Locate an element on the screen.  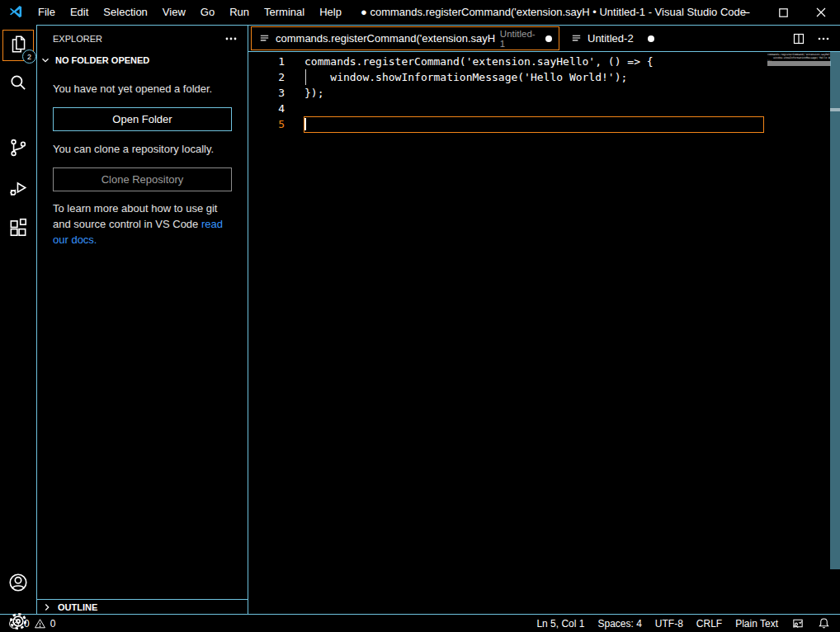
error-count: 0 is located at coordinates (26, 624).